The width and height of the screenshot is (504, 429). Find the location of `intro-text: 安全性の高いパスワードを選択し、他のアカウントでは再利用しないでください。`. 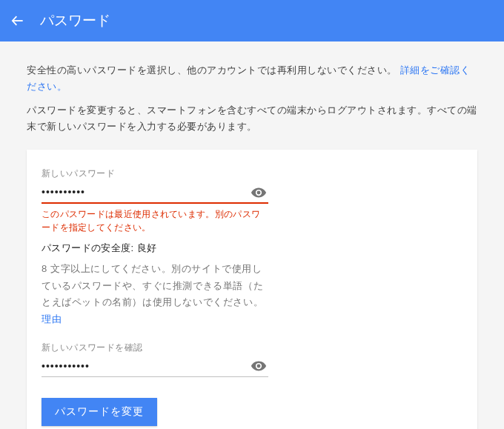

intro-text: 安全性の高いパスワードを選択し、他のアカウントでは再利用しないでください。 is located at coordinates (212, 70).